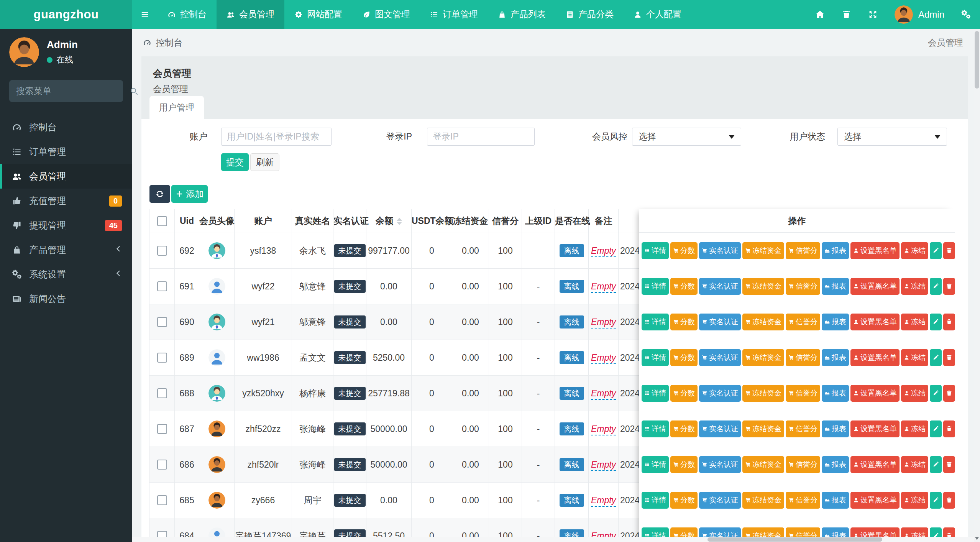  I want to click on sidebar-item-系统设置: 系统设置, so click(66, 274).